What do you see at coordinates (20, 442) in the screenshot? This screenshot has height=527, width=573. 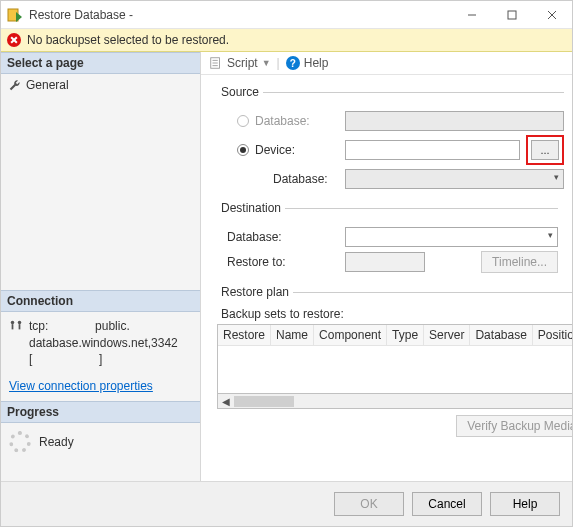 I see `progress-spinner-icon` at bounding box center [20, 442].